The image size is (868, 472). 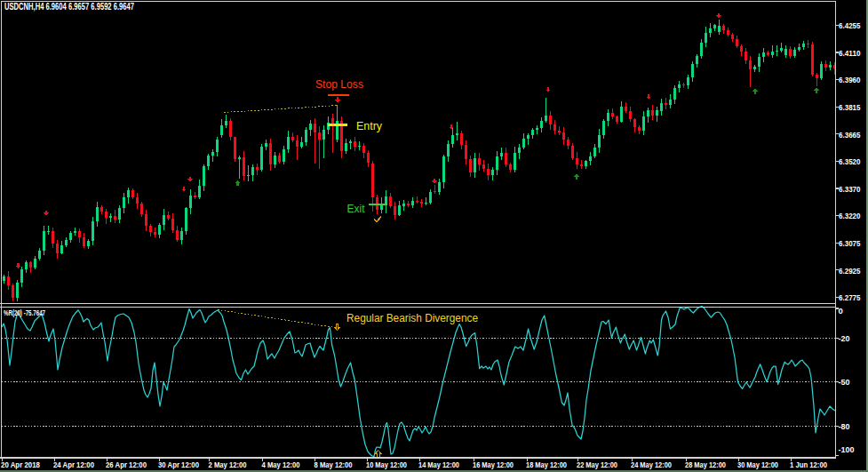 I want to click on svg-text: 30 May 12:00, so click(x=758, y=464).